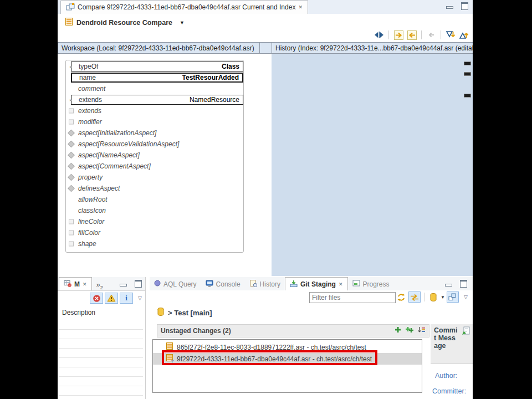 This screenshot has width=532, height=399. I want to click on compare-editor-icon, so click(70, 8).